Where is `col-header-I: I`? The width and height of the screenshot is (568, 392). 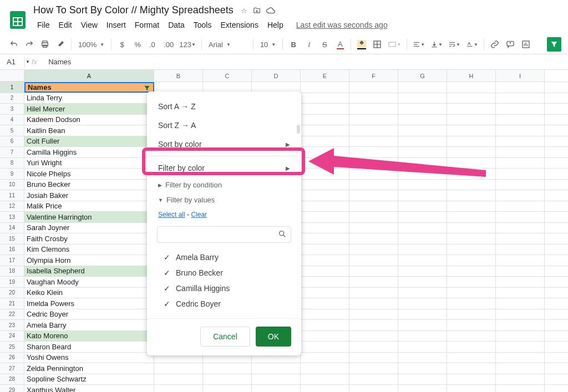
col-header-I: I is located at coordinates (520, 75).